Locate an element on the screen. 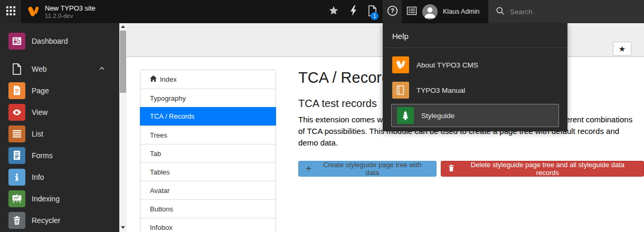  help-item-about-typo3: About TYPO3 CMS is located at coordinates (475, 65).